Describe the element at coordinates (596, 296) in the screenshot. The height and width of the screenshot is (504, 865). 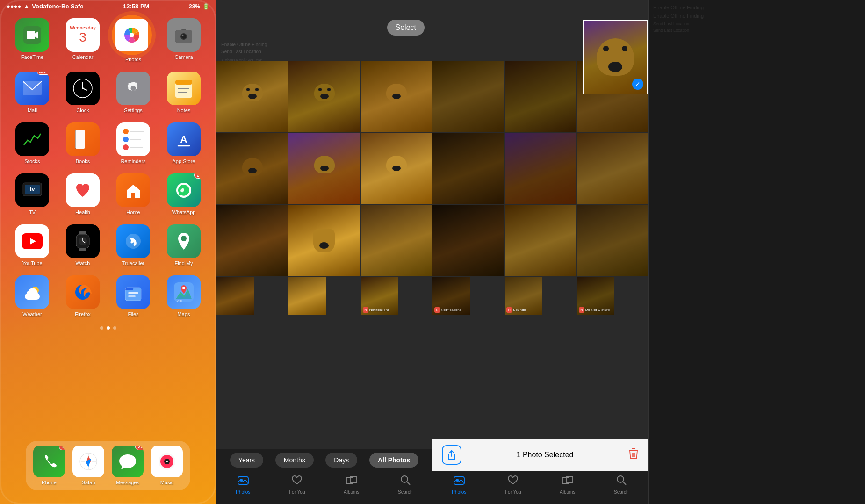
I see `photo-cell-p3: N Do Not Disturb` at that location.